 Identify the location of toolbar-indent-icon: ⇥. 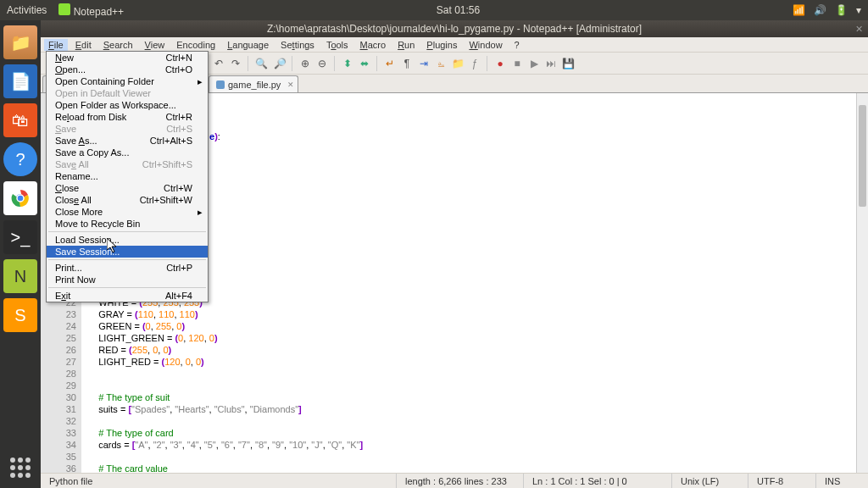
(424, 64).